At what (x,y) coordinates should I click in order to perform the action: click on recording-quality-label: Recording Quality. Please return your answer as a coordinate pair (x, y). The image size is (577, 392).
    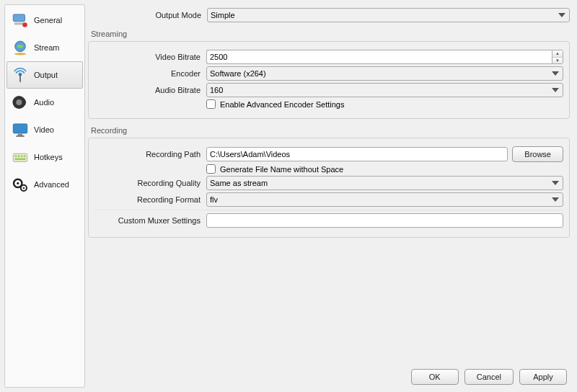
    Looking at the image, I should click on (150, 183).